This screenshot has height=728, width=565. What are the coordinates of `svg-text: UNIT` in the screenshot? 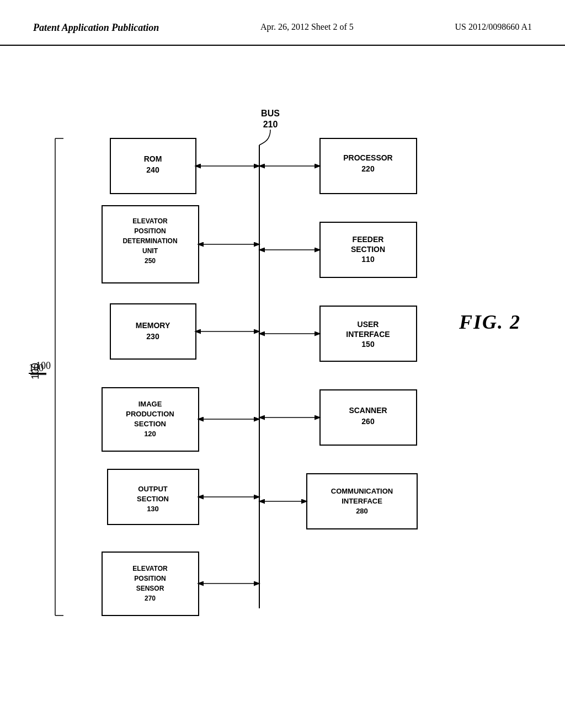 It's located at (150, 251).